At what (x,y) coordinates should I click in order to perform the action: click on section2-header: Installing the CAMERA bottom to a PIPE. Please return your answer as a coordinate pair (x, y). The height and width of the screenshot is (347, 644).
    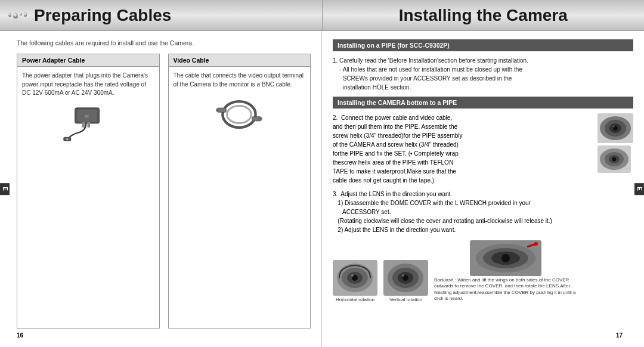
    Looking at the image, I should click on (483, 103).